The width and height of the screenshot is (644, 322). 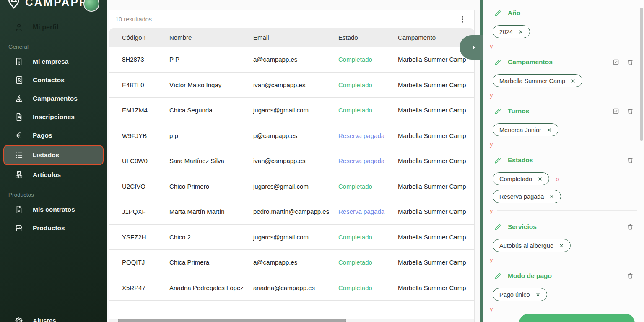 What do you see at coordinates (19, 99) in the screenshot?
I see `tent-icon` at bounding box center [19, 99].